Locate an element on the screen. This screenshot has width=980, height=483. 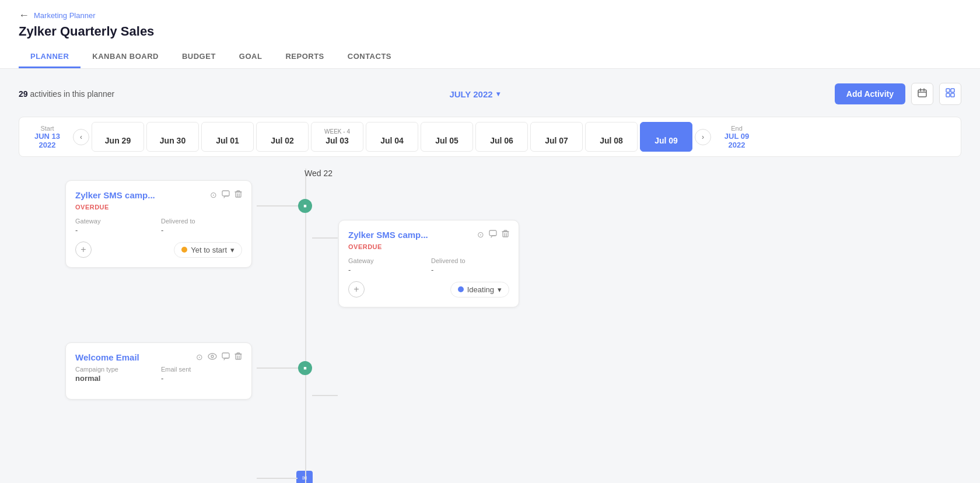
card2-comment-icon is located at coordinates (493, 235).